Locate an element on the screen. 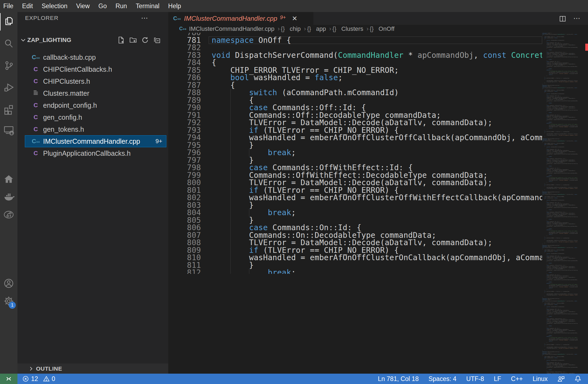  search-icon is located at coordinates (9, 44).